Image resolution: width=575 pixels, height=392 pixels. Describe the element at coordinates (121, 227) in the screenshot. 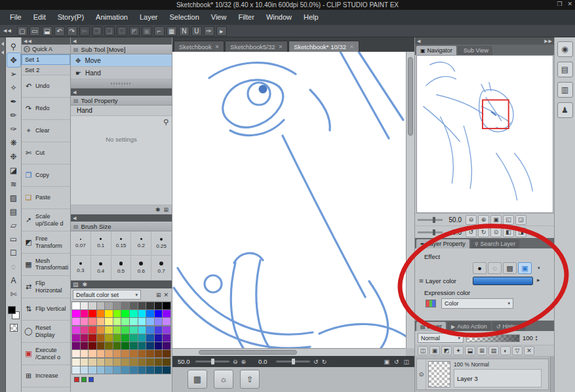

I see `brush-size-header: ▤ Brush Size` at that location.